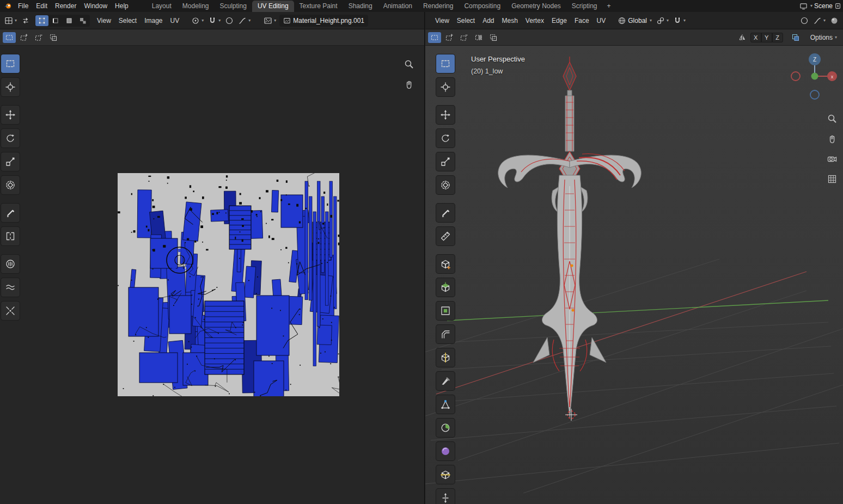 This screenshot has width=843, height=504. I want to click on menu-render: Render, so click(65, 6).